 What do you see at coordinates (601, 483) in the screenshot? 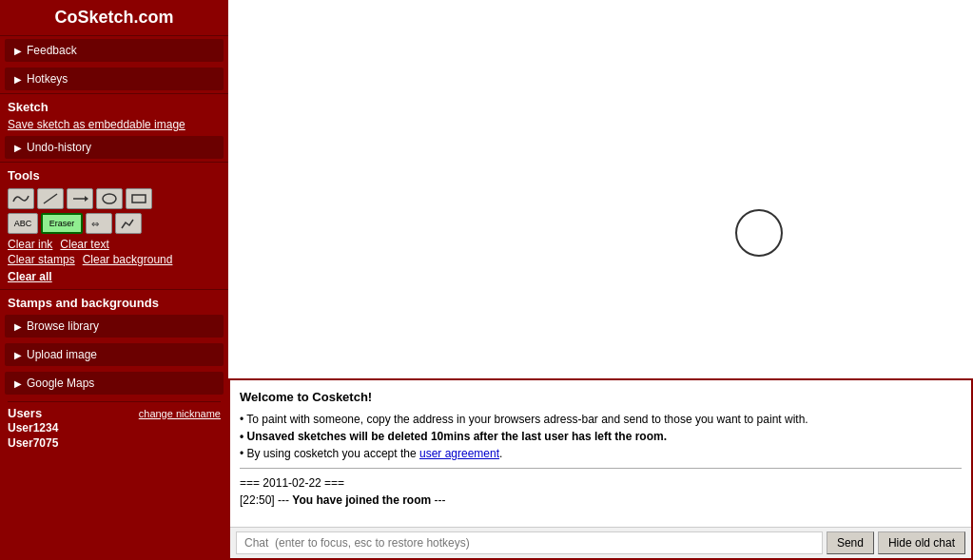
I see `chat-date-line: === 2011-02-22 ===` at bounding box center [601, 483].